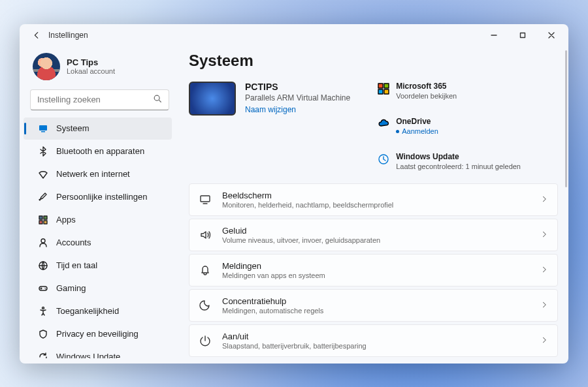 The image size is (588, 387). What do you see at coordinates (205, 270) in the screenshot?
I see `bell-icon` at bounding box center [205, 270].